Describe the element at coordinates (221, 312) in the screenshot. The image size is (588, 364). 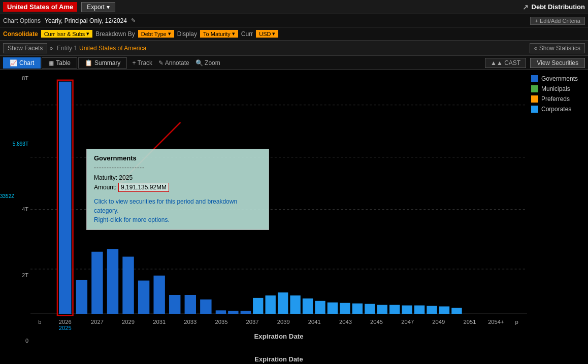
I see `bar-2035` at that location.